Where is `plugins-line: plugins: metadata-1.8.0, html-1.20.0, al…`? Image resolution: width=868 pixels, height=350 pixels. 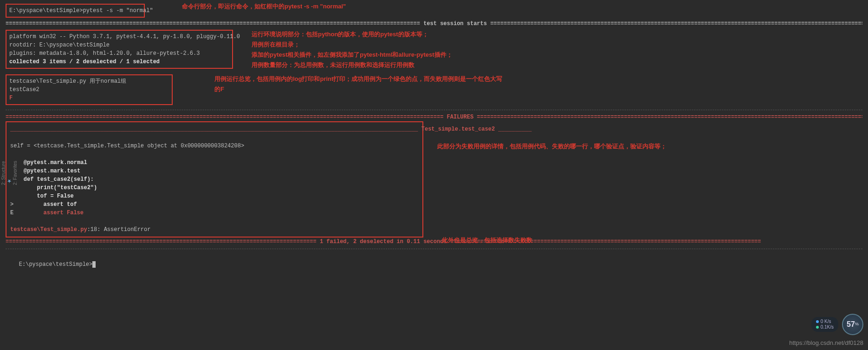
plugins-line: plugins: metadata-1.8.0, html-1.20.0, al… is located at coordinates (119, 53).